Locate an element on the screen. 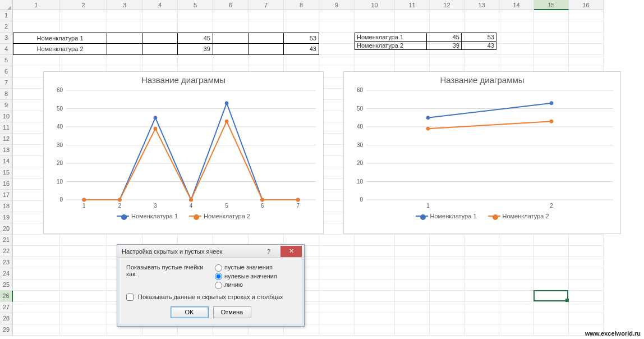 The height and width of the screenshot is (339, 644). row-header-14: 14 is located at coordinates (7, 162).